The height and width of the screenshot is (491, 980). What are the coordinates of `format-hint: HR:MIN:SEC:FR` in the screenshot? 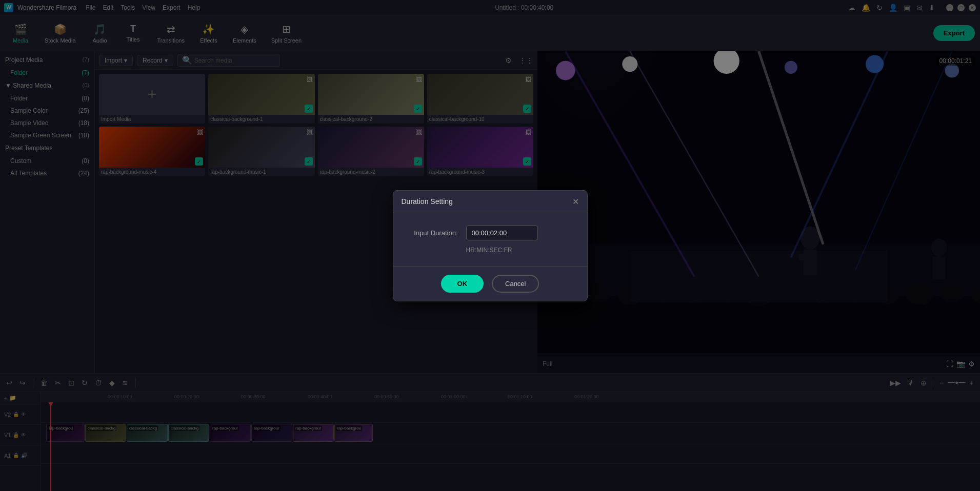 It's located at (523, 250).